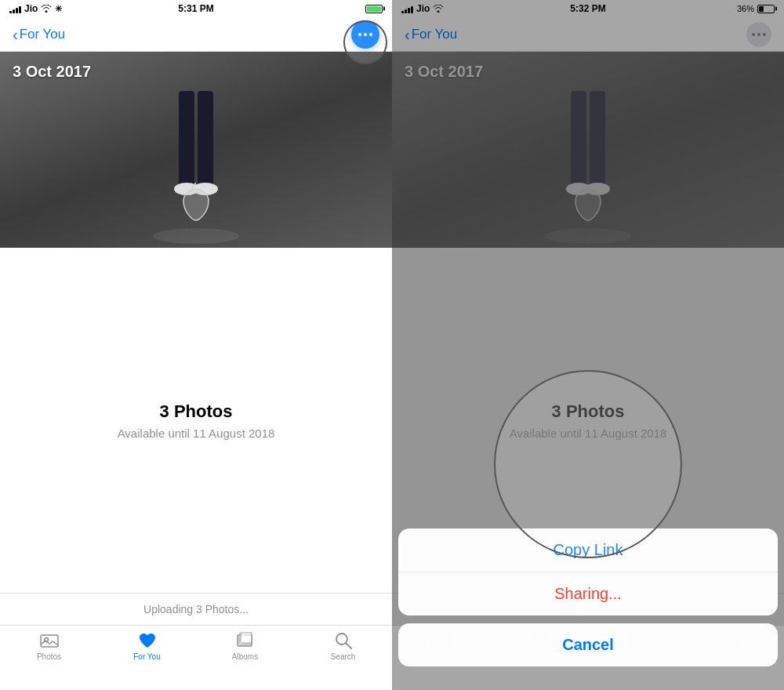 The image size is (784, 690). What do you see at coordinates (49, 641) in the screenshot?
I see `photos-tab-icon` at bounding box center [49, 641].